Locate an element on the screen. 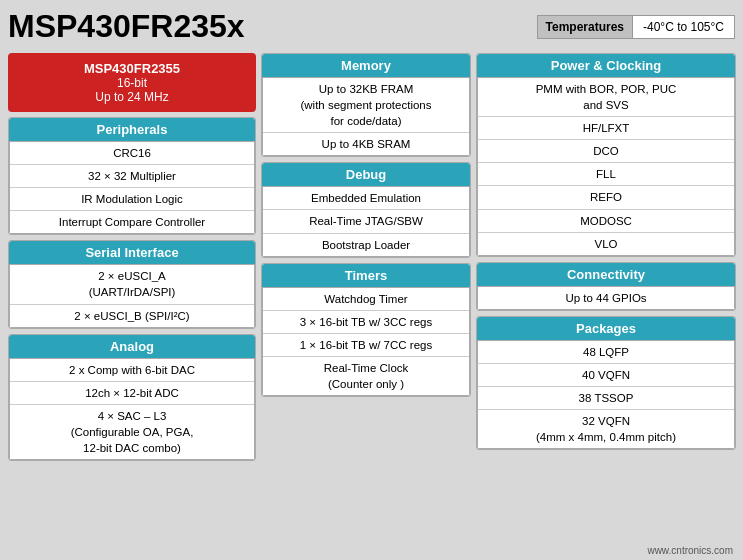 The width and height of the screenshot is (743, 560). packages-header: Packages is located at coordinates (606, 328).